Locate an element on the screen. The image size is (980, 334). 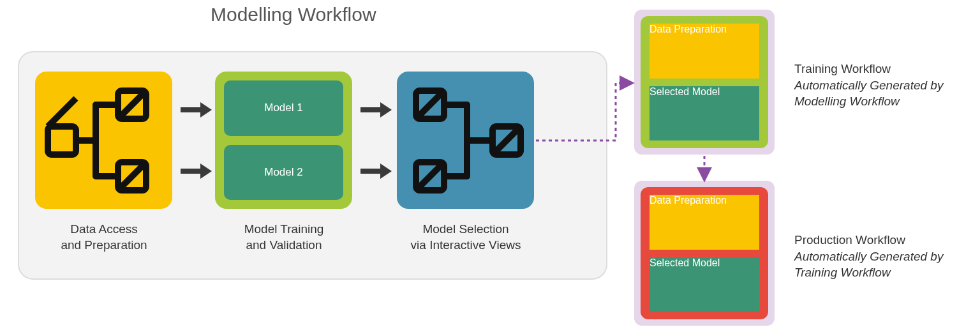
production-workflow-title: Production Workflow is located at coordinates (880, 240).